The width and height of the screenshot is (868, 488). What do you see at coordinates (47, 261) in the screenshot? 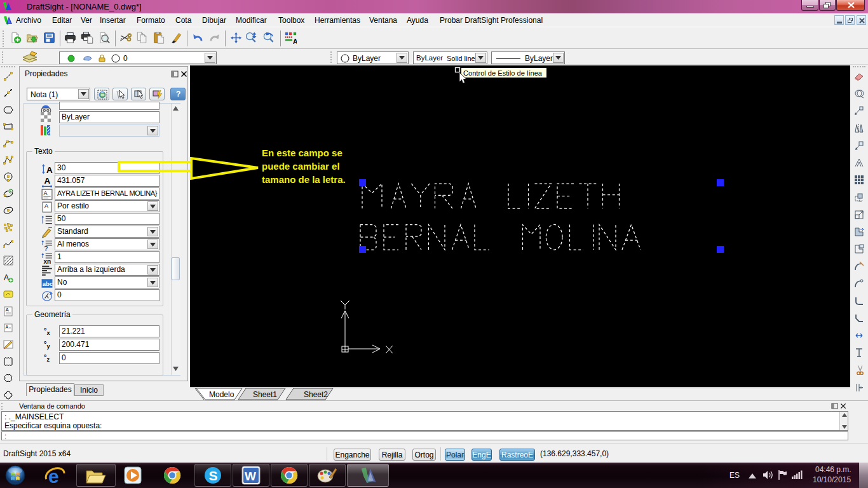
I see `svg-text: xn` at bounding box center [47, 261].